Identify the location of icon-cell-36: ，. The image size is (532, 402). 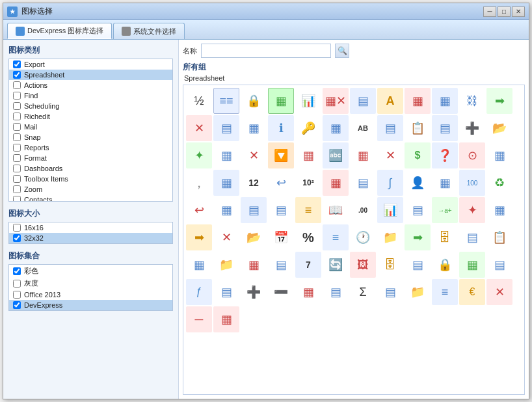
(199, 183).